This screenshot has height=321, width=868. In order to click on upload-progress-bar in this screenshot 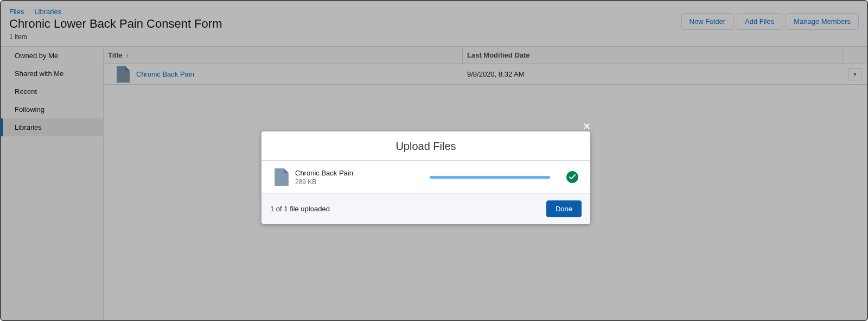, I will do `click(490, 177)`.